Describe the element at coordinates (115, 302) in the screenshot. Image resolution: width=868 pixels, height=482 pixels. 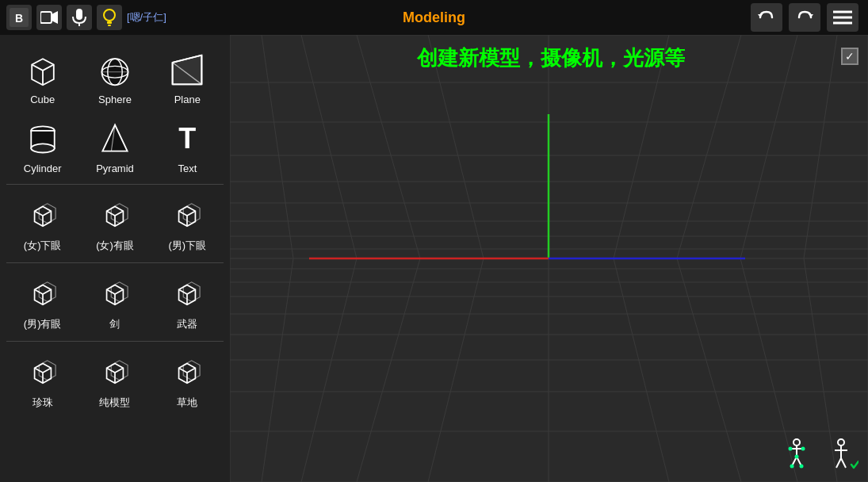
I see `custom-row2: (男)有眼 剑` at that location.